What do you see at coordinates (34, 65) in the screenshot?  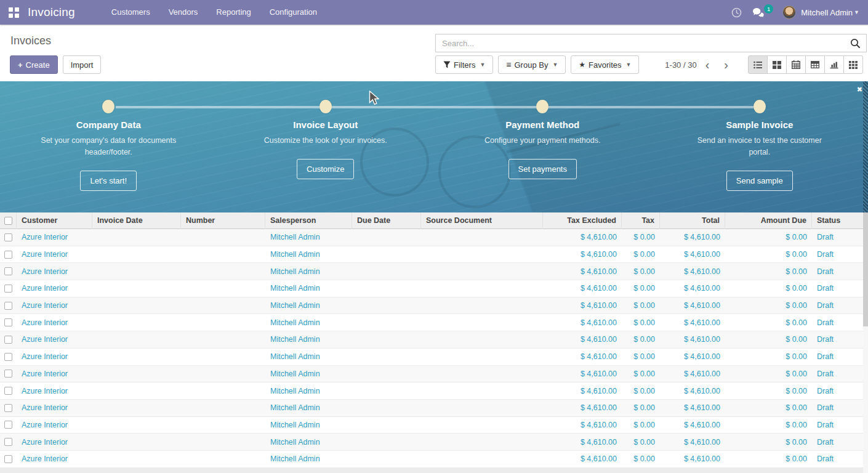 I see `create-button: + Create` at bounding box center [34, 65].